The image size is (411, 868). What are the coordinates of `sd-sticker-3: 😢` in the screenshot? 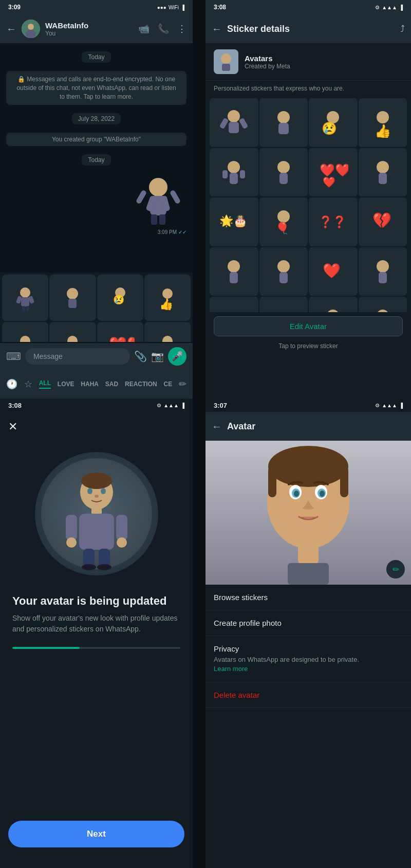 It's located at (333, 122).